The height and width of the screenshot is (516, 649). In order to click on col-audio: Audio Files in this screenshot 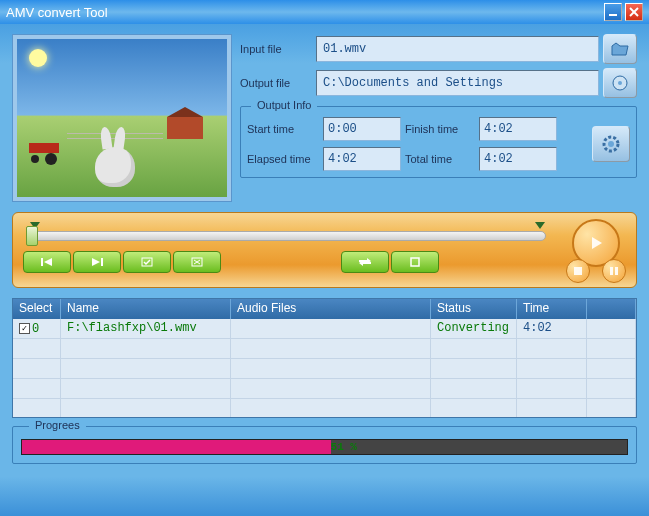, I will do `click(331, 309)`.